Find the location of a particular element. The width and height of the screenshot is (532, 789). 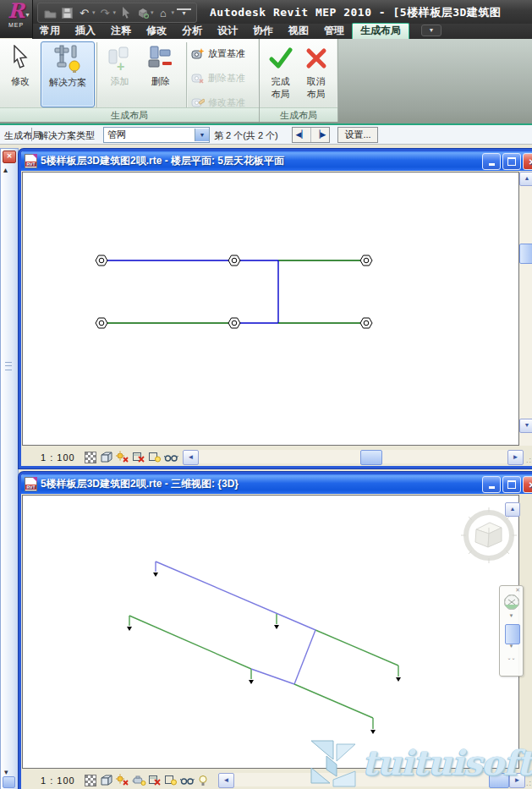

place-base-icon is located at coordinates (198, 54).